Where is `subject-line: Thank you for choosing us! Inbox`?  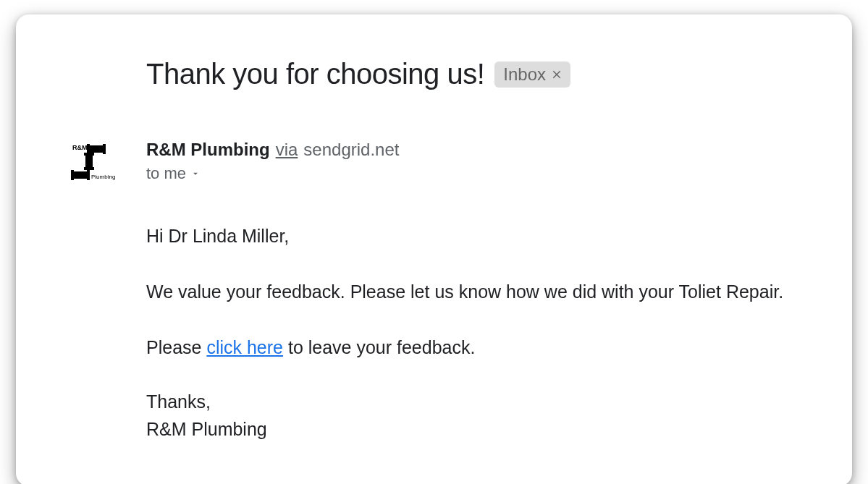
subject-line: Thank you for choosing us! Inbox is located at coordinates (473, 74).